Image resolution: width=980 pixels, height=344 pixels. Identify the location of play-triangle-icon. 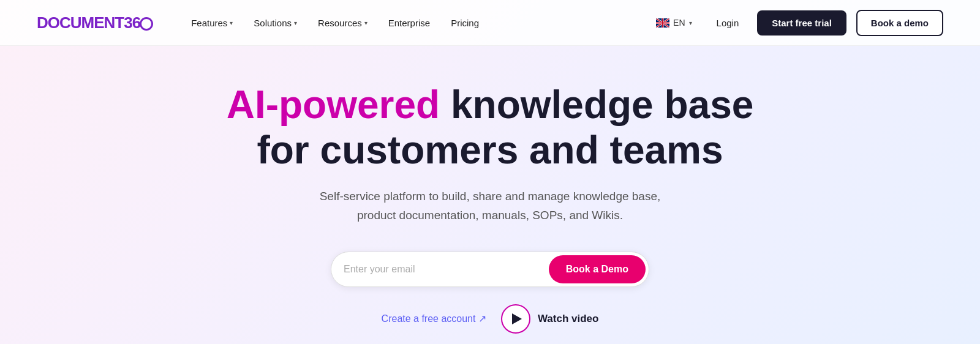
(517, 319).